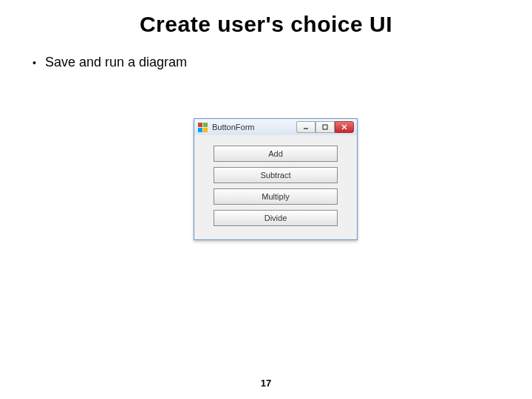 The height and width of the screenshot is (399, 532). Describe the element at coordinates (276, 127) in the screenshot. I see `window-titlebar: ButtonForm` at that location.